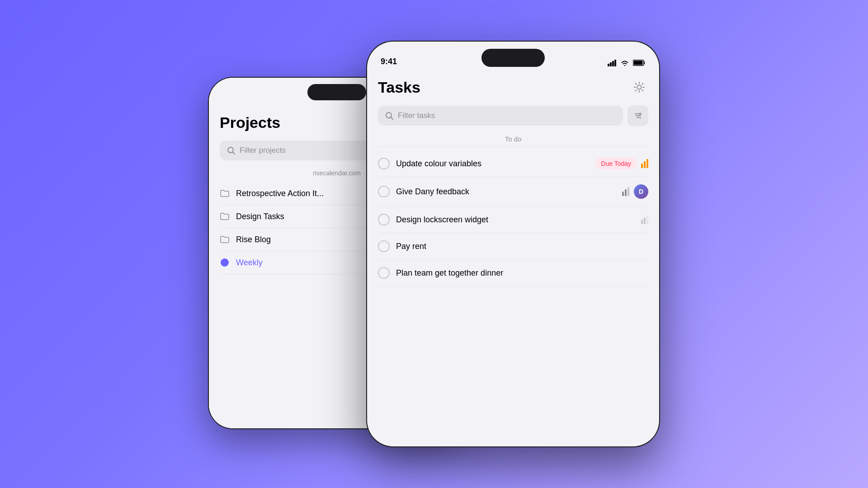 Image resolution: width=868 pixels, height=488 pixels. What do you see at coordinates (639, 63) in the screenshot?
I see `battery-icon` at bounding box center [639, 63].